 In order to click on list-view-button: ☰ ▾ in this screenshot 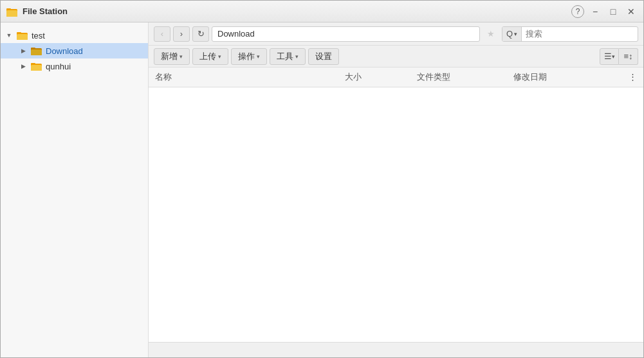, I will do `click(609, 57)`.